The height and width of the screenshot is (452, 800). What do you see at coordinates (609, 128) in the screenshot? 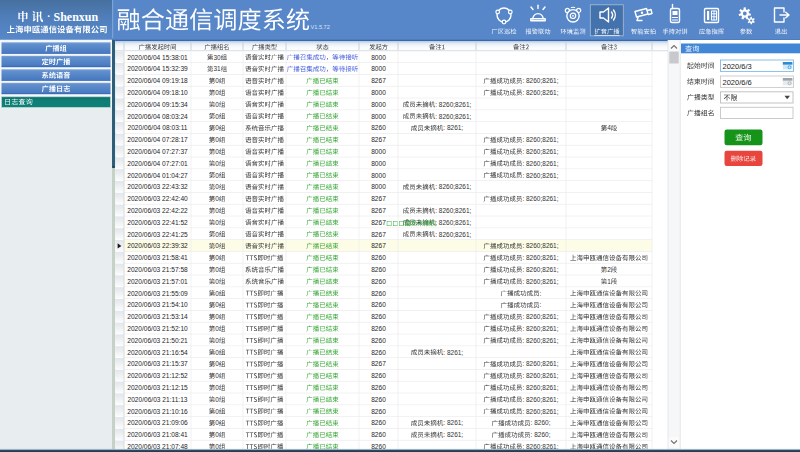
I see `svg-text: 4` at bounding box center [609, 128].